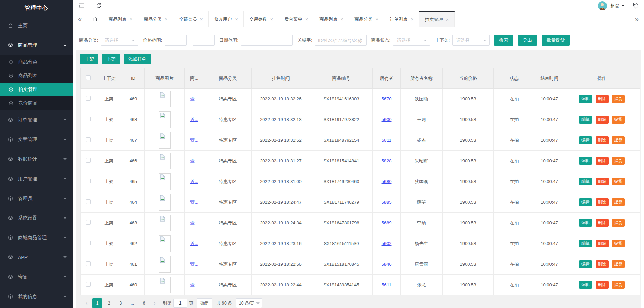  Describe the element at coordinates (386, 264) in the screenshot. I see `owner-id-link: 5846` at that location.